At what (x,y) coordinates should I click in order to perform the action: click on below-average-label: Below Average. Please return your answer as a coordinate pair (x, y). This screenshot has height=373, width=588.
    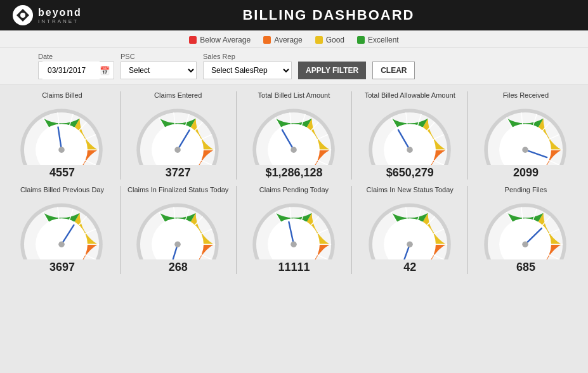
    Looking at the image, I should click on (225, 40).